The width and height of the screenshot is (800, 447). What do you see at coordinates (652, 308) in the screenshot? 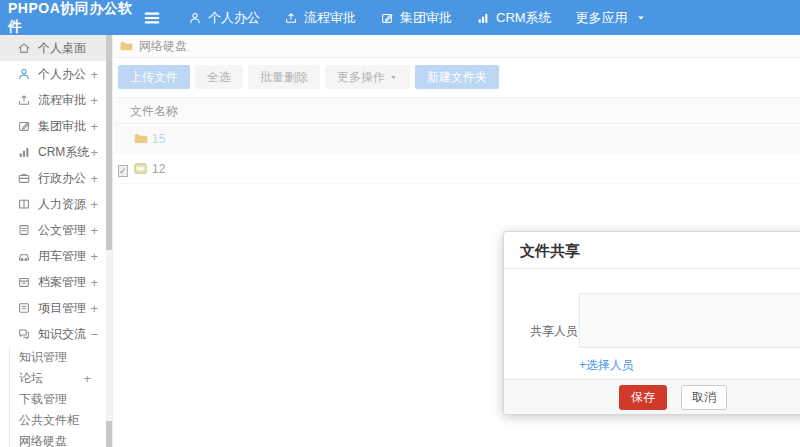
I see `modal-body: 共享人员` at bounding box center [652, 308].